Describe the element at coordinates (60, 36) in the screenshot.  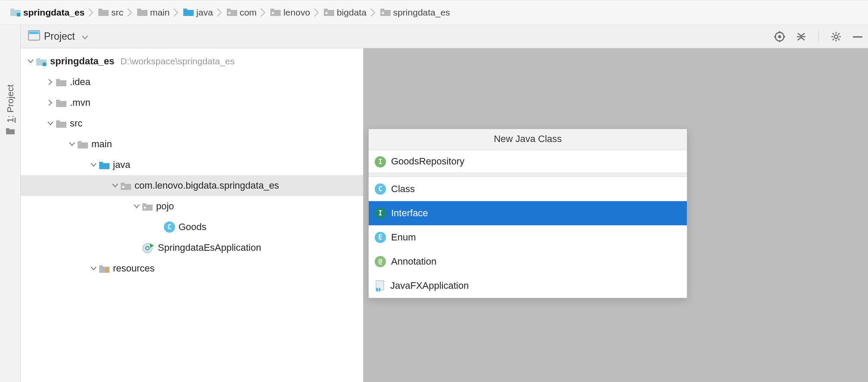
I see `view-label: Project` at that location.